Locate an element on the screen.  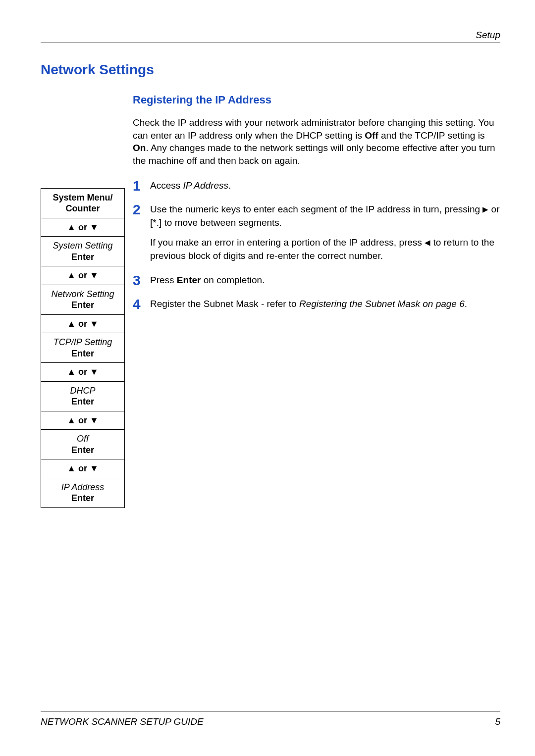
step-1: 1 Access IP Address. is located at coordinates (317, 186).